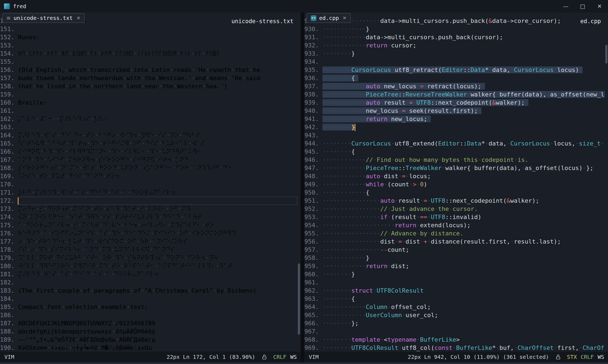  I want to click on text-line: 151., so click(149, 29).